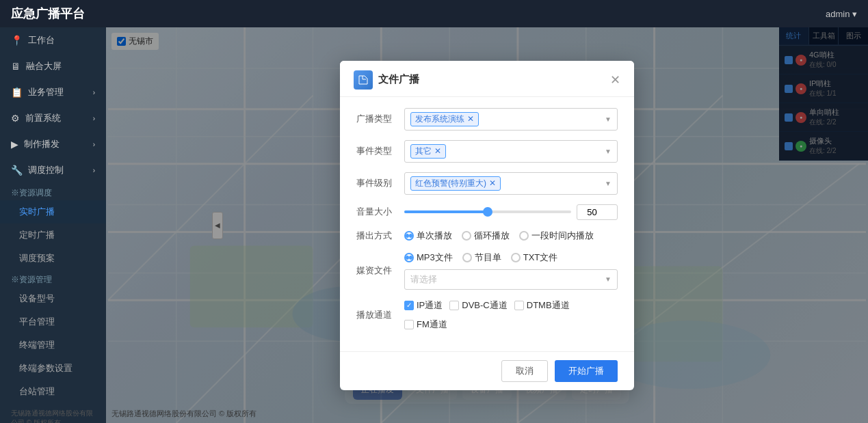  I want to click on sidebar-sub-terminal-params: 终端参数设置, so click(53, 368).